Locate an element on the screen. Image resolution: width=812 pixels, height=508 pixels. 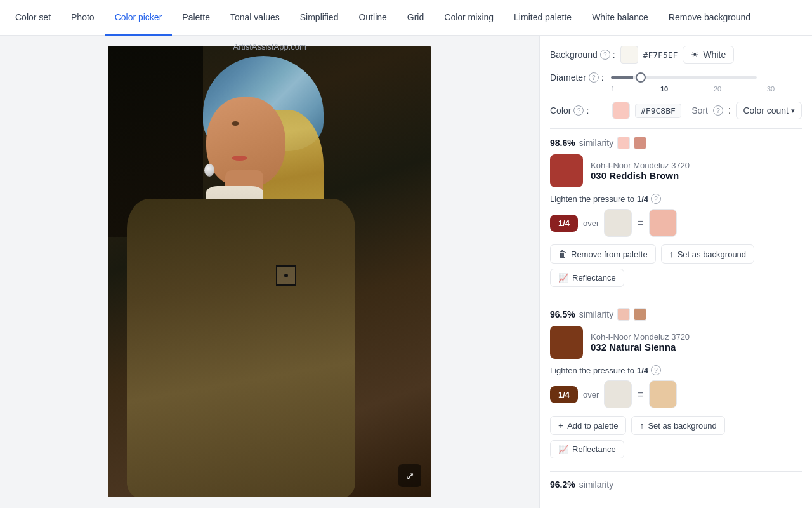
color-name-block-1: Koh-I-Noor Mondeluz 3720 030 Reddish Bro… is located at coordinates (640, 171).